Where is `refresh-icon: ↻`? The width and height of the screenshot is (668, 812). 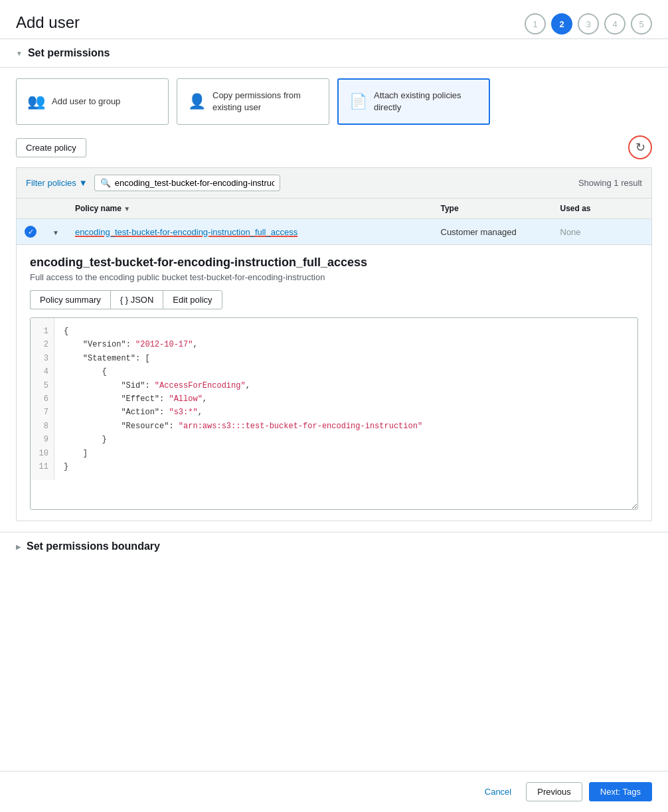
refresh-icon: ↻ is located at coordinates (640, 147).